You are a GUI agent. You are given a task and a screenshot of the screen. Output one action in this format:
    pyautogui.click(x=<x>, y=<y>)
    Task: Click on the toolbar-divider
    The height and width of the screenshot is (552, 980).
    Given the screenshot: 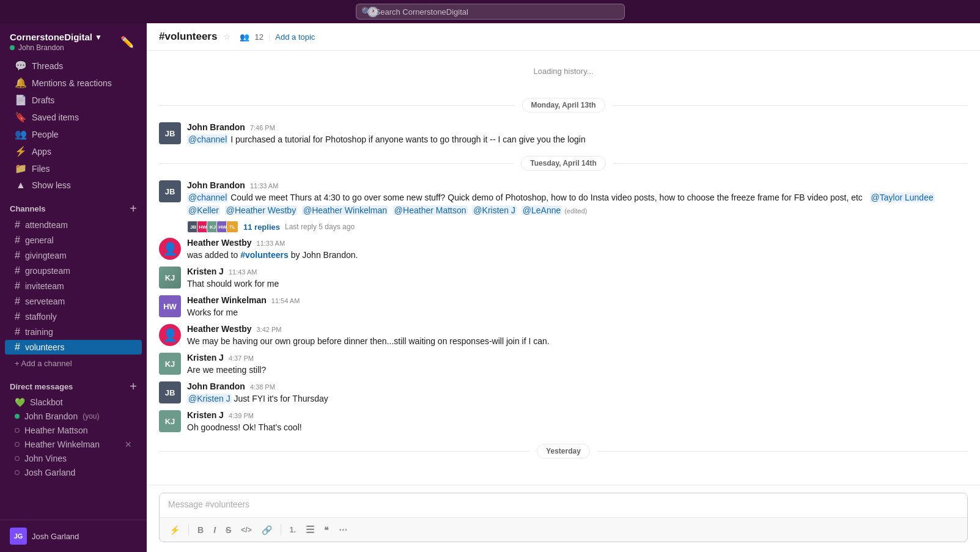 What is the action you would take?
    pyautogui.click(x=281, y=530)
    